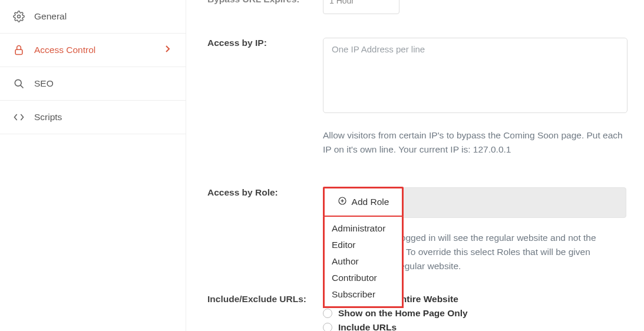 This screenshot has width=644, height=331. I want to click on bypass-expiry-row: Bypass URL Expires: 1 Hour, so click(417, 7).